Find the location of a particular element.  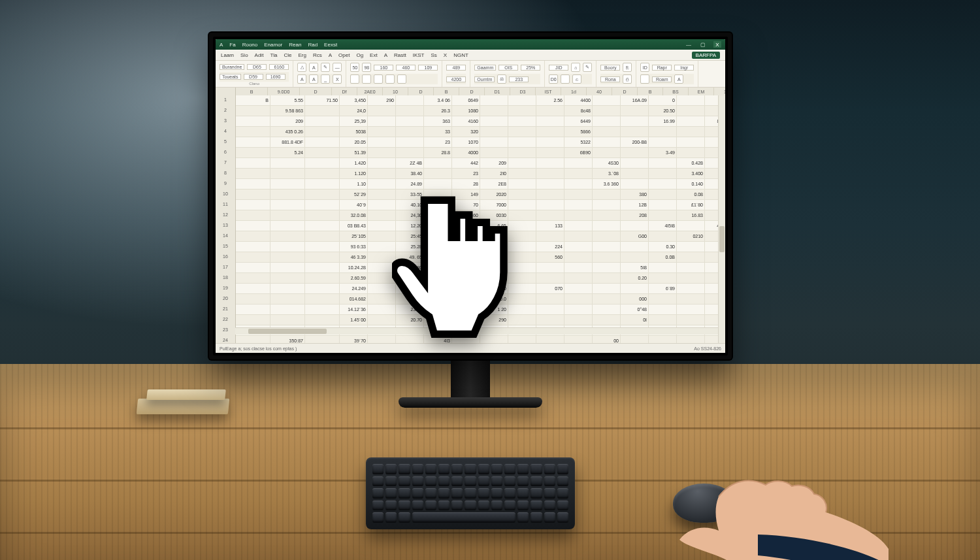

ribbon-icon: ✎ is located at coordinates (325, 67).